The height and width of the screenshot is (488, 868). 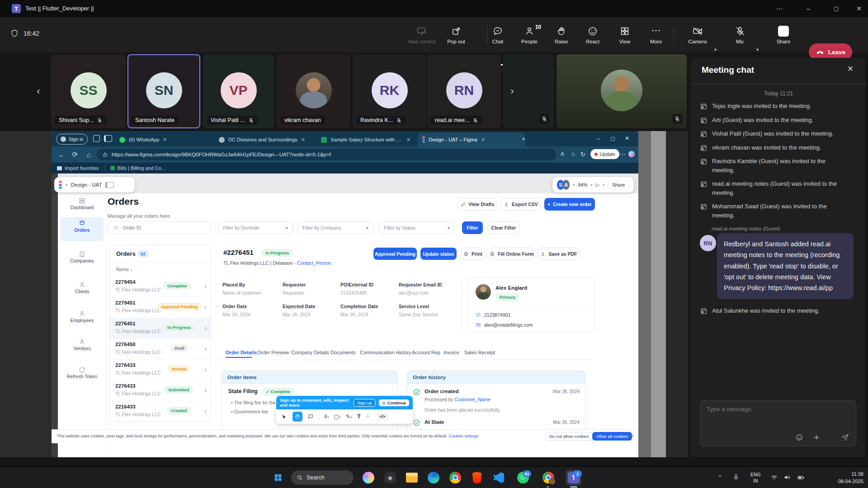 What do you see at coordinates (632, 436) in the screenshot?
I see `cookie-close-icon: ✕` at bounding box center [632, 436].